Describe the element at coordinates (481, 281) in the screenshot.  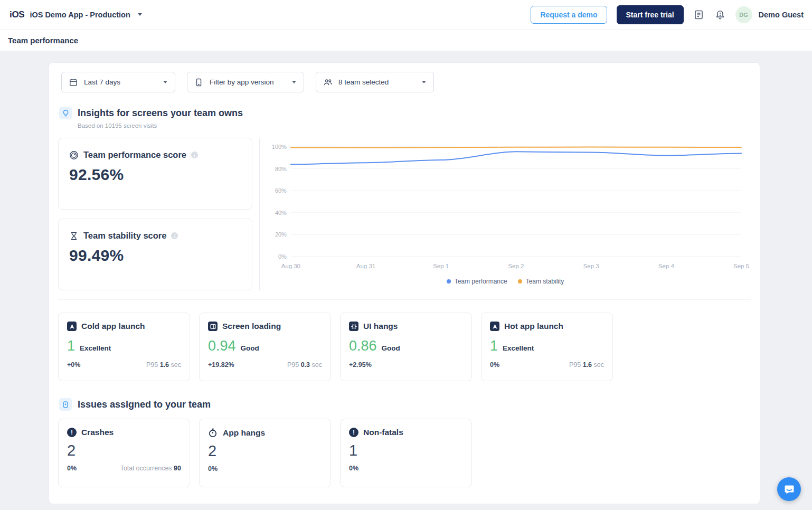
I see `legend-label: Team performance` at that location.